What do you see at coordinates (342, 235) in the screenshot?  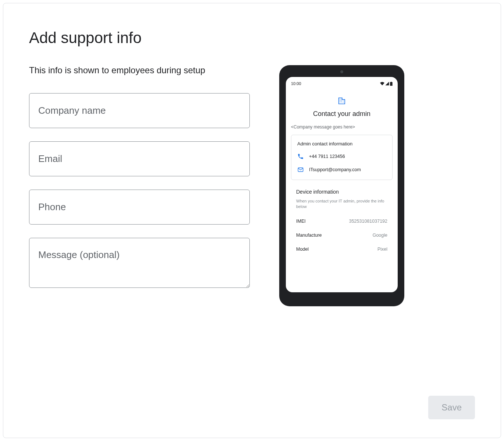 I see `device-row: Manufacture Google` at bounding box center [342, 235].